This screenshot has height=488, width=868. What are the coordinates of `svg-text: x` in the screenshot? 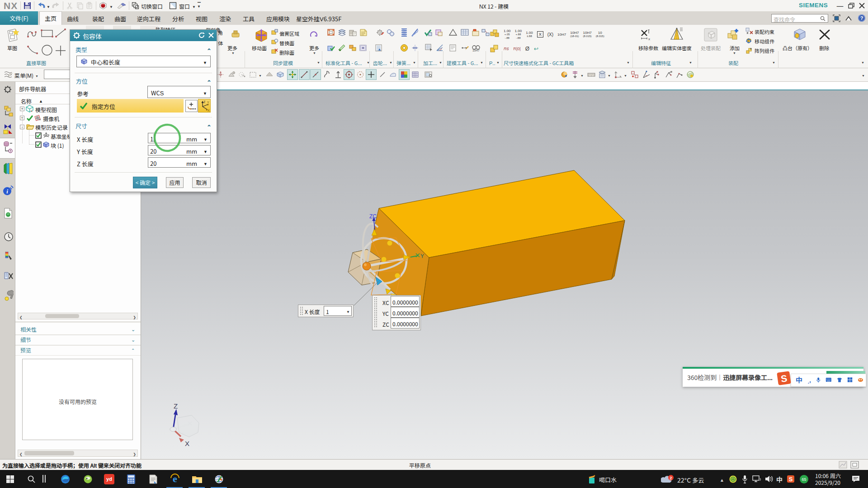 It's located at (649, 39).